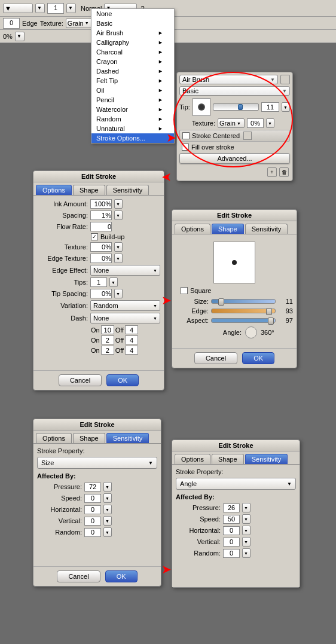 The image size is (336, 644). I want to click on dash-on2, so click(108, 340).